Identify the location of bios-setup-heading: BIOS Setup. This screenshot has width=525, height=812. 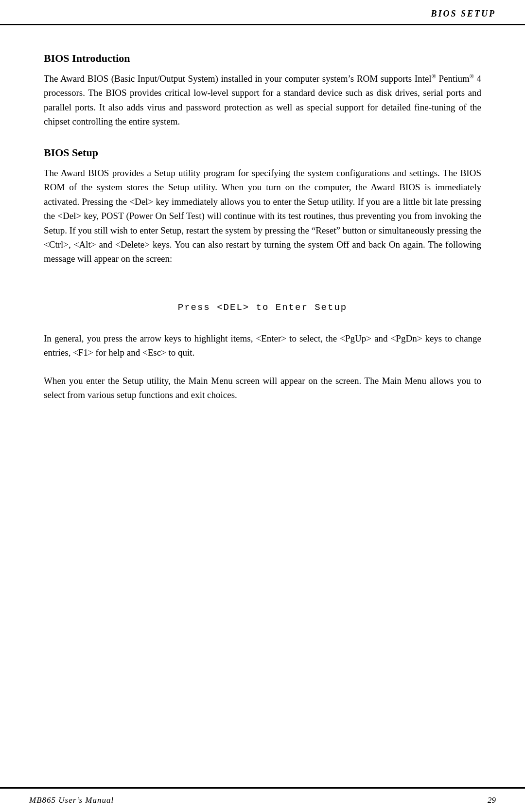
(262, 153).